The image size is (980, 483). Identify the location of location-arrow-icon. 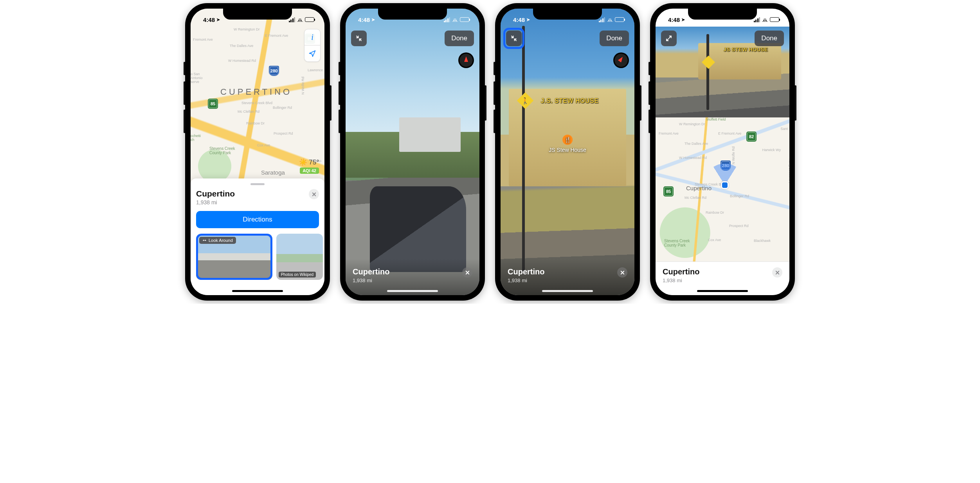
(312, 54).